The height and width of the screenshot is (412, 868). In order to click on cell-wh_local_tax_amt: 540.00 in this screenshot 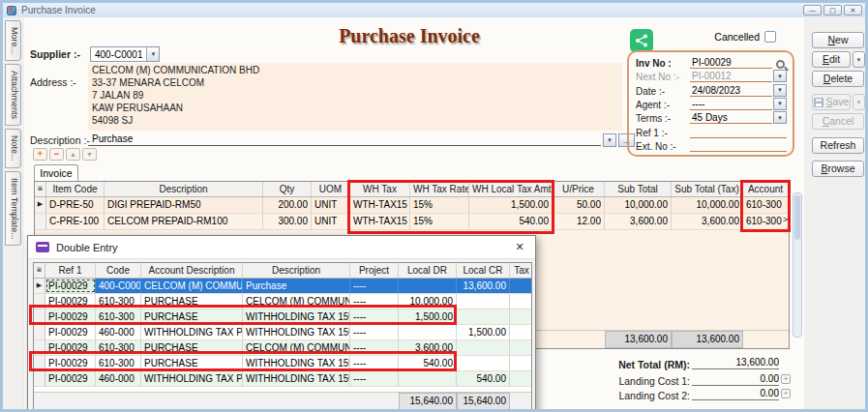, I will do `click(511, 221)`.